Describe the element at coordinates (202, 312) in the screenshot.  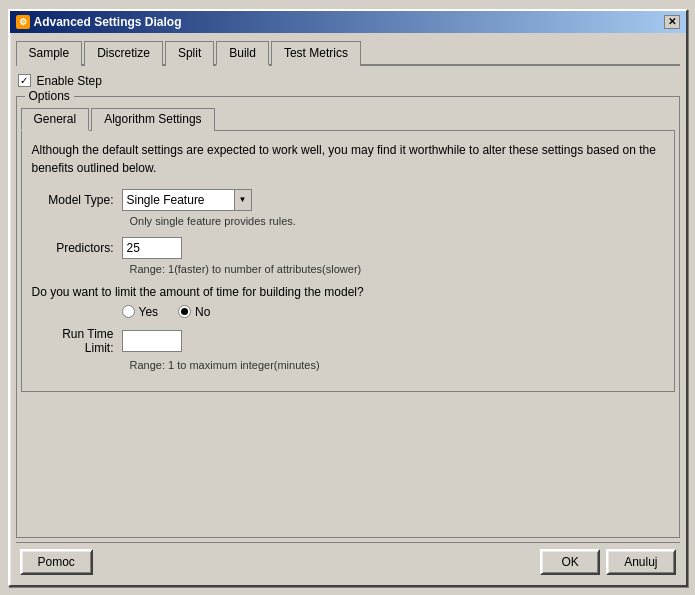
I see `radio-no-label: No` at that location.